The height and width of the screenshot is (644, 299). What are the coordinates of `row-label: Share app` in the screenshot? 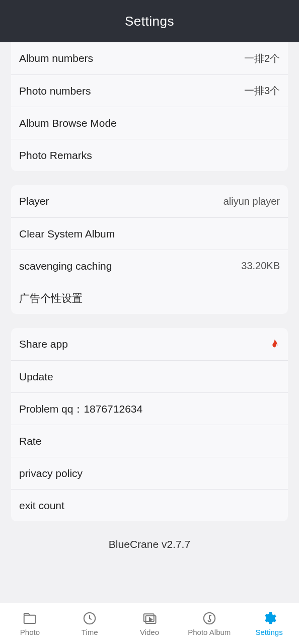 It's located at (43, 344).